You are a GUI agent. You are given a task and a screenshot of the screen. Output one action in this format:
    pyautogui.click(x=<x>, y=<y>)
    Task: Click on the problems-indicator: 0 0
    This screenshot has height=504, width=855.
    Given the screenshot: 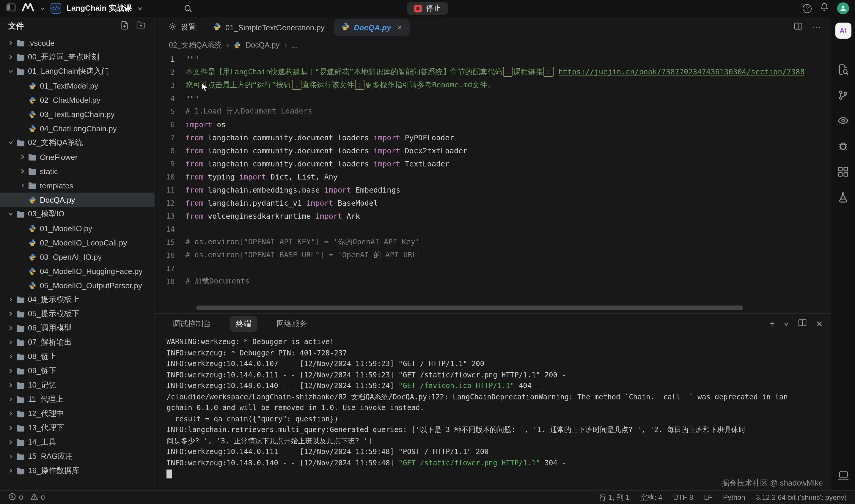 What is the action you would take?
    pyautogui.click(x=26, y=498)
    